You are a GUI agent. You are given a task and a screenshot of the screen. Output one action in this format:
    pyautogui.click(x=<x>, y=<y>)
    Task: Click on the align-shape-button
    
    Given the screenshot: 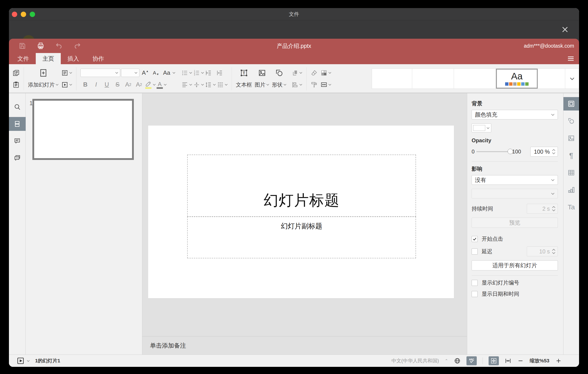 What is the action you would take?
    pyautogui.click(x=297, y=85)
    